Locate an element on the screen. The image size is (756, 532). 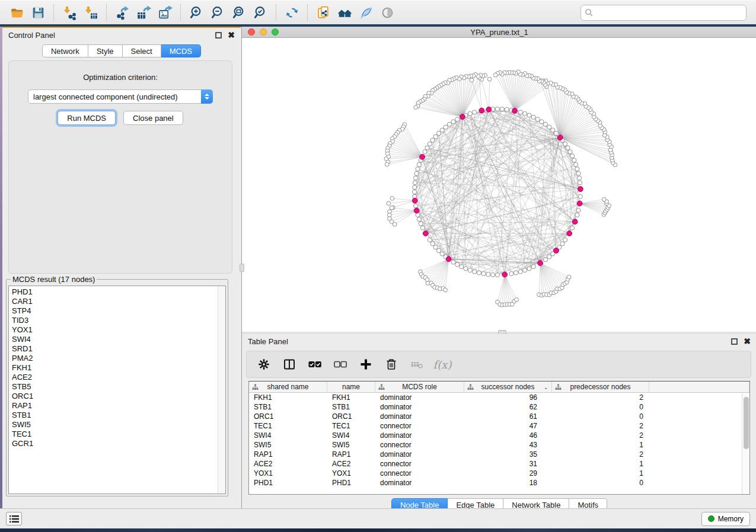
hide-selected-button is located at coordinates (366, 12).